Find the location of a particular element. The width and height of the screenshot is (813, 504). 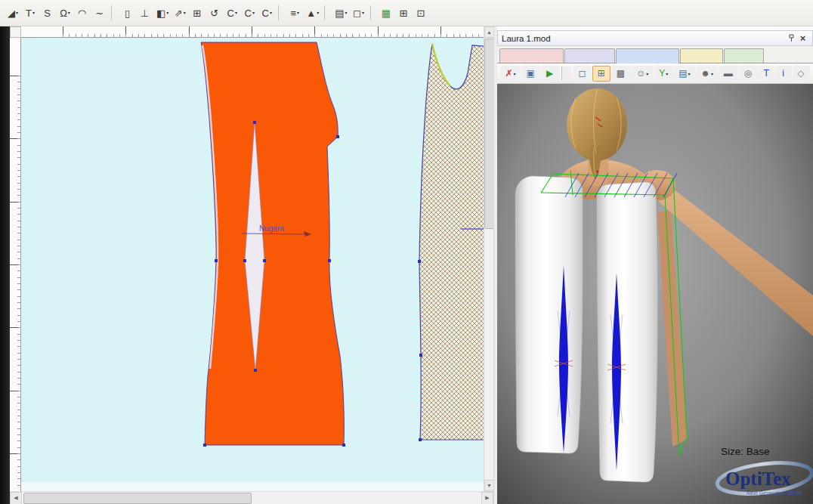

grade-grid-tool: ▦ is located at coordinates (387, 13).